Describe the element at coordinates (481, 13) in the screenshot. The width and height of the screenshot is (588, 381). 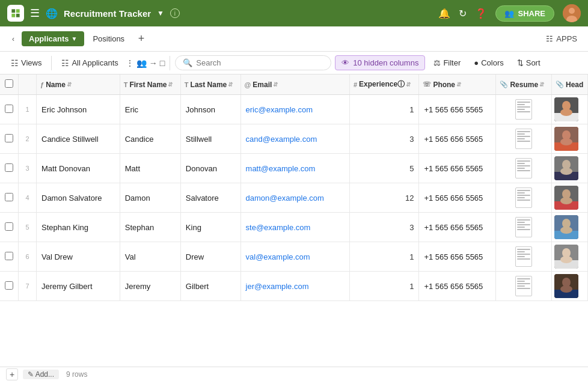
I see `help-icon: ❓` at that location.